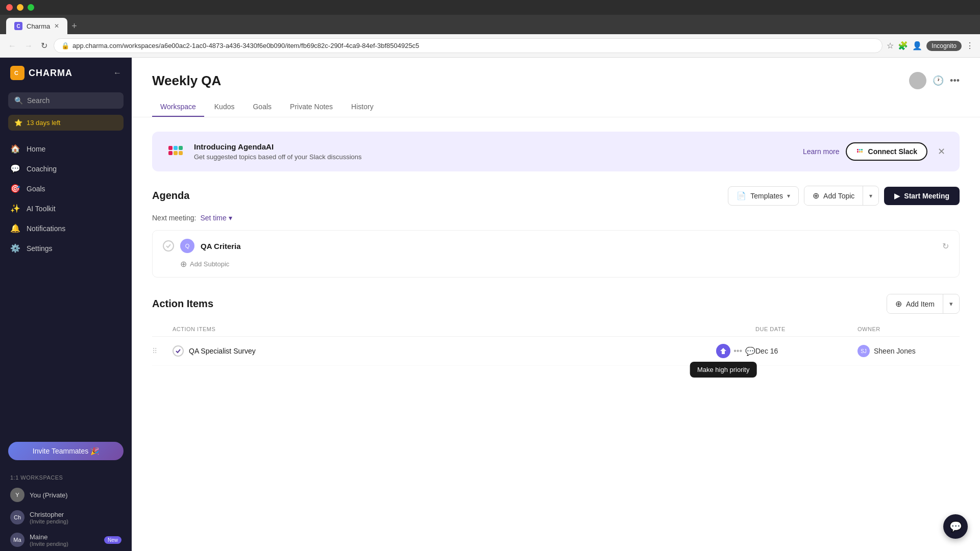 This screenshot has width=980, height=551. I want to click on connect-slack-label: Connect Slack, so click(893, 152).